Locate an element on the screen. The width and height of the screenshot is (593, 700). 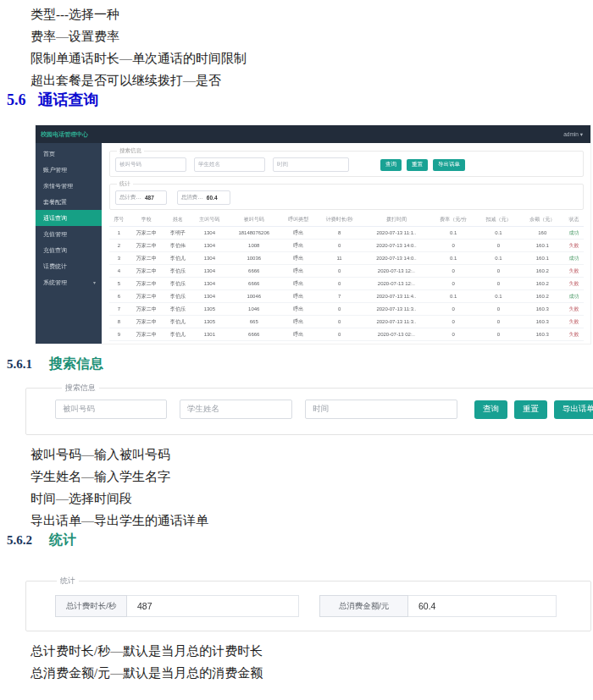
intro-paragraph: 类型---选择一种费率—设置费率限制单通话时长—单次通话的时间限制超出套餐是否可… is located at coordinates (139, 47).